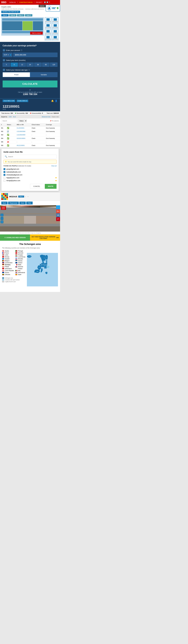  Describe the element at coordinates (39, 2) in the screenshot. I see `nav-project: PROJECT` at that location.